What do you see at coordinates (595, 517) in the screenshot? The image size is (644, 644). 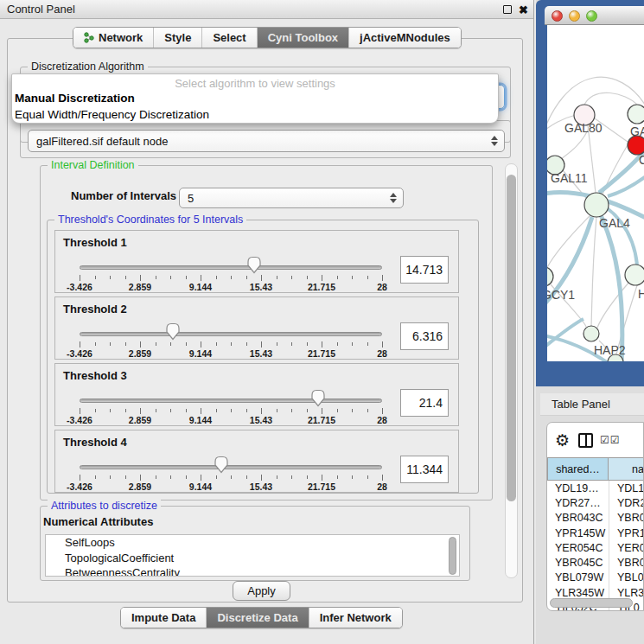 I see `node-table-card: ⚙ ☑ ☑ shared… na YDL19…YDL1YDR27…YDR2YBR…` at bounding box center [595, 517].